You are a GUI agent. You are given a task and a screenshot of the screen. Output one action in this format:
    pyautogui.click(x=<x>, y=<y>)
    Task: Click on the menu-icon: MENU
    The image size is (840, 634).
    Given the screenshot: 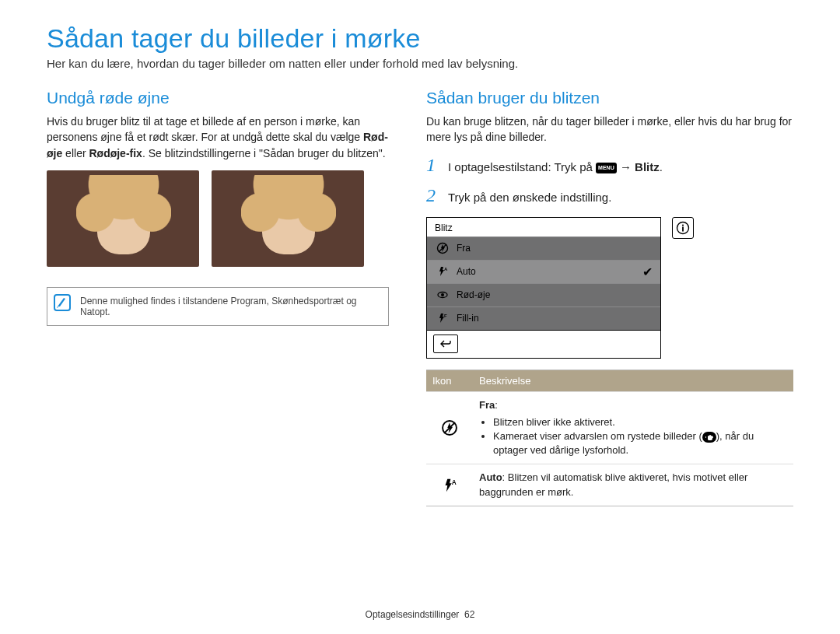 What is the action you would take?
    pyautogui.click(x=607, y=168)
    